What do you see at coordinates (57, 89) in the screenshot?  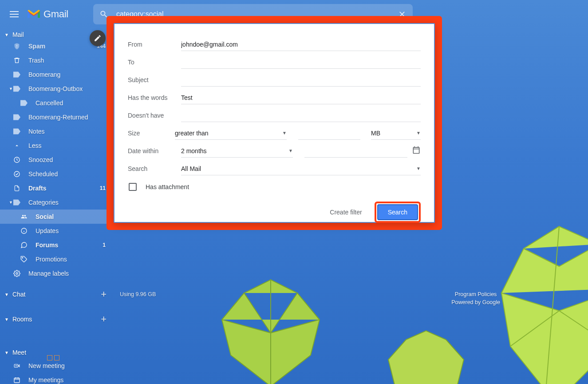 I see `sidebar-item-boomerang-outbox: ▼ Boomerang-Outbox` at bounding box center [57, 89].